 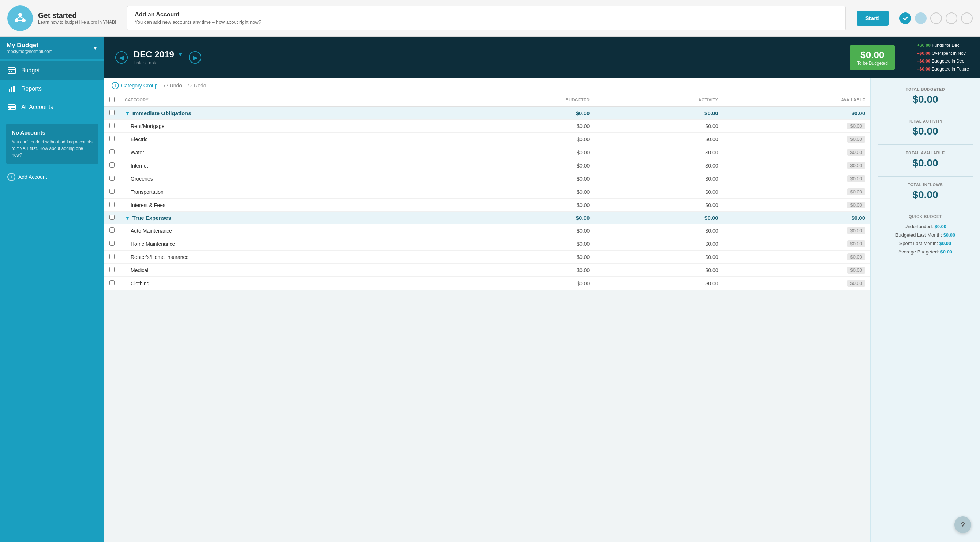 What do you see at coordinates (950, 69) in the screenshot?
I see `budgeted-future-label: Budgeted in Future` at bounding box center [950, 69].